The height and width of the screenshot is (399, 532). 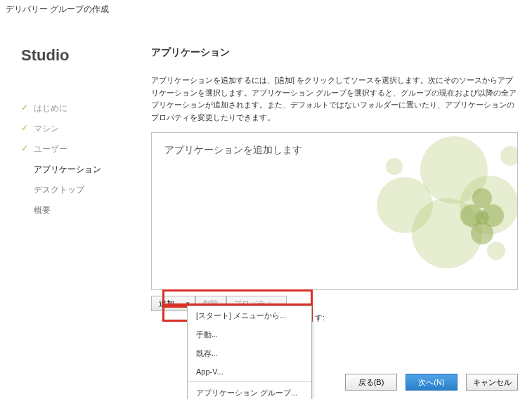 I want to click on step-intro: はじめに, so click(x=76, y=108).